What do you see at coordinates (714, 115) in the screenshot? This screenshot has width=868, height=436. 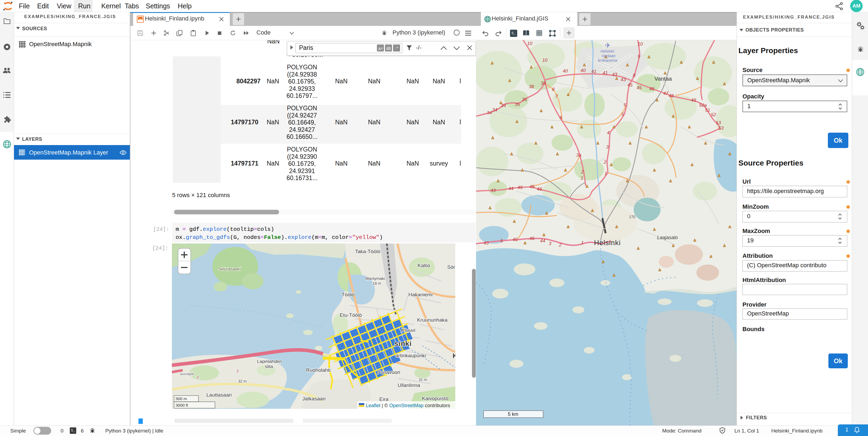 I see `svg-text: 52` at bounding box center [714, 115].